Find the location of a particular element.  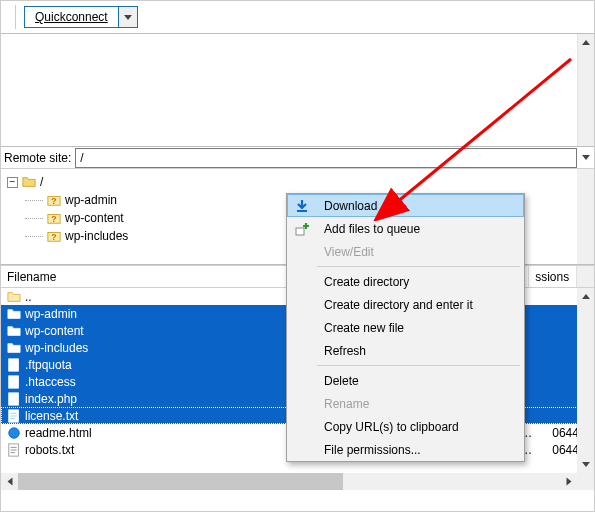

context-menu-label: Copy URL(s) to clipboard is located at coordinates (392, 427).